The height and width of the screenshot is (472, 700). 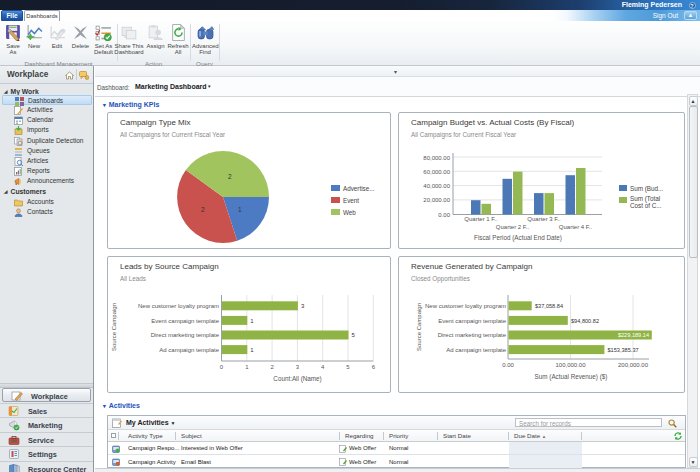 What do you see at coordinates (624, 350) in the screenshot?
I see `svg-text: $153,385.37` at bounding box center [624, 350].